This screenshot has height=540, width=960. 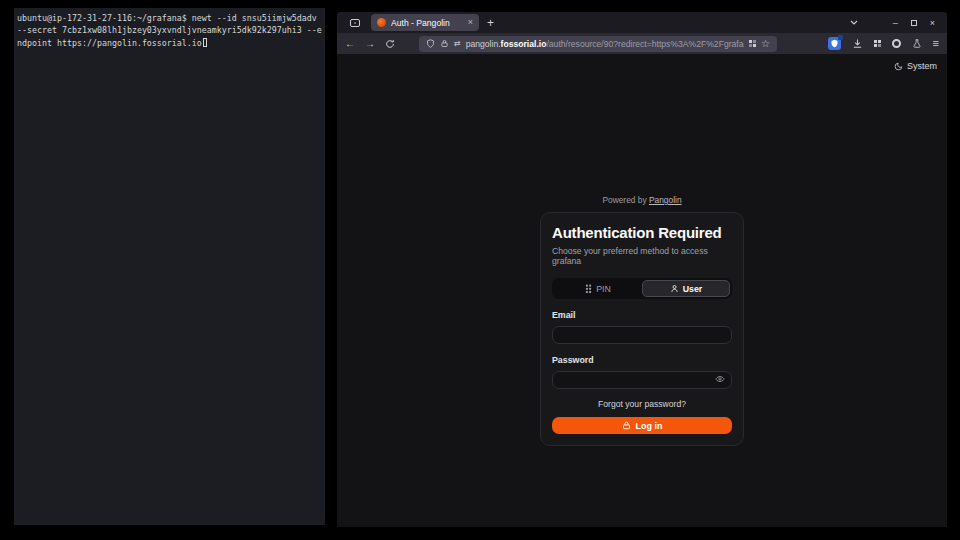 I want to click on password-manager-extension-icon, so click(x=834, y=44).